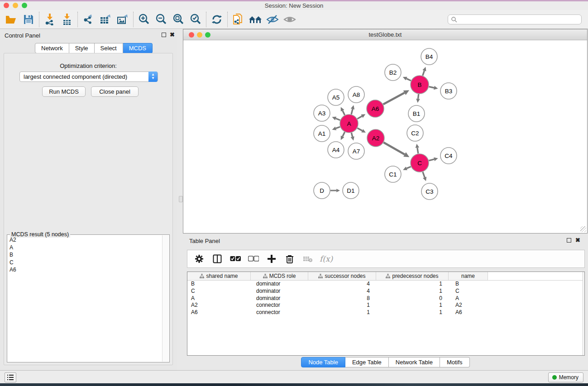 Image resolution: width=588 pixels, height=386 pixels. What do you see at coordinates (144, 19) in the screenshot?
I see `zoom-in-button` at bounding box center [144, 19].